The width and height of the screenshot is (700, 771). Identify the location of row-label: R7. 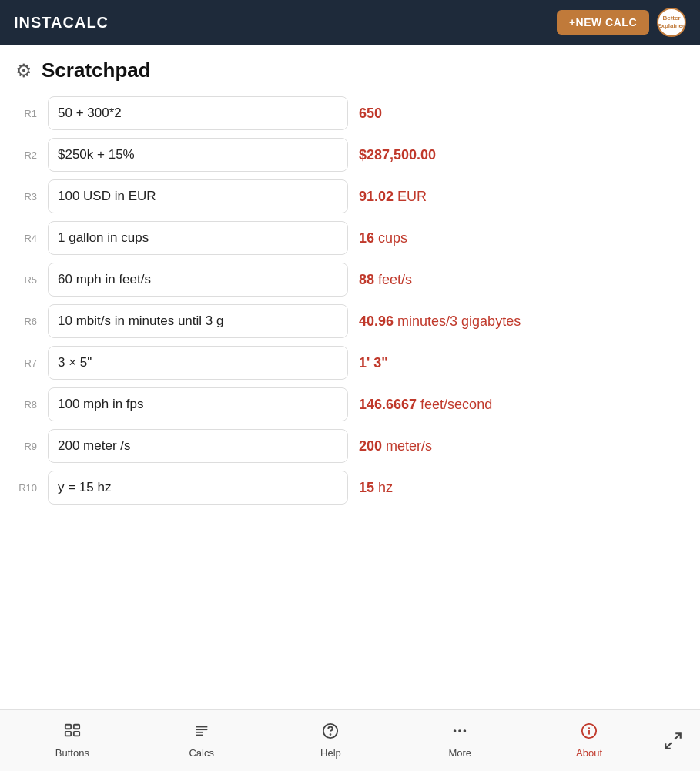
(26, 364).